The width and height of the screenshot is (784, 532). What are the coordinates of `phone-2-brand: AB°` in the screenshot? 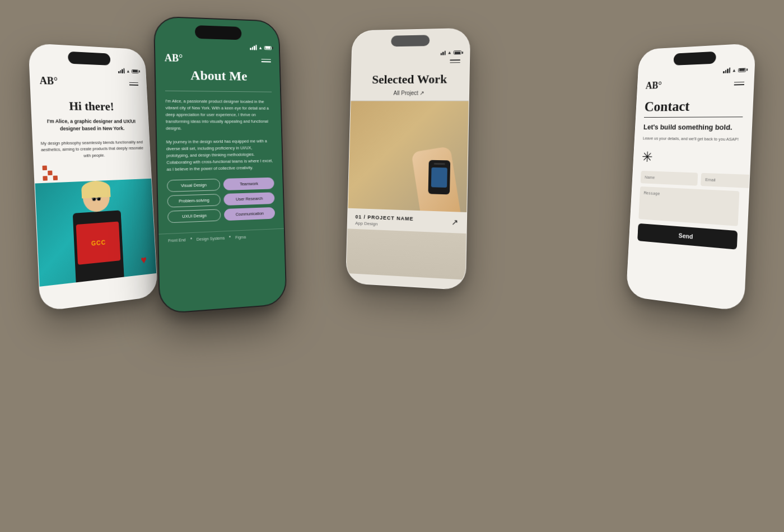 It's located at (174, 58).